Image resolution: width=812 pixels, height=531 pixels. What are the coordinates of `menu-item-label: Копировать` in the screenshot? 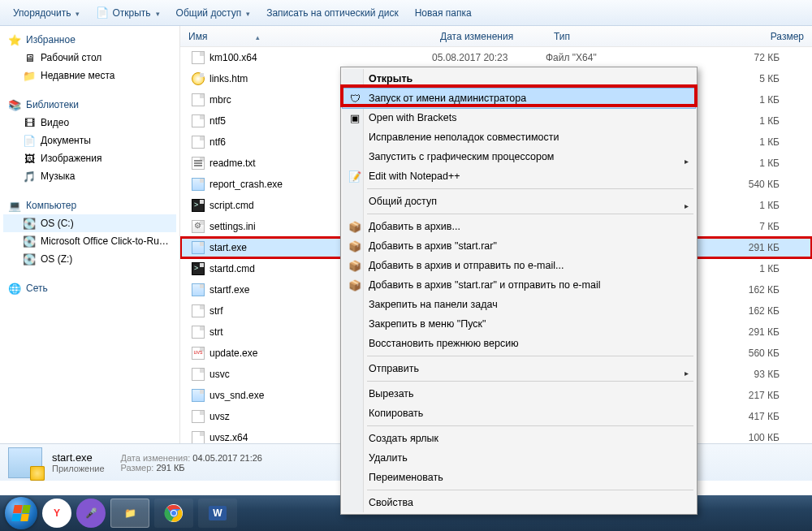 It's located at (396, 413).